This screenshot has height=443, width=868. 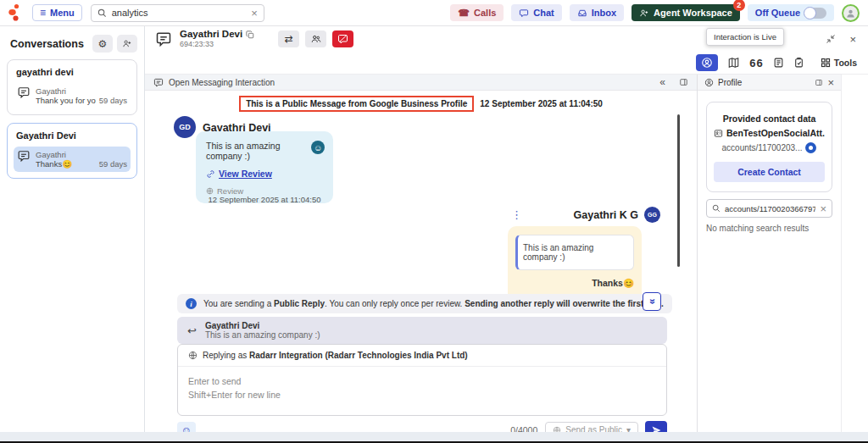 I want to click on inbox-label: Inbox, so click(x=604, y=13).